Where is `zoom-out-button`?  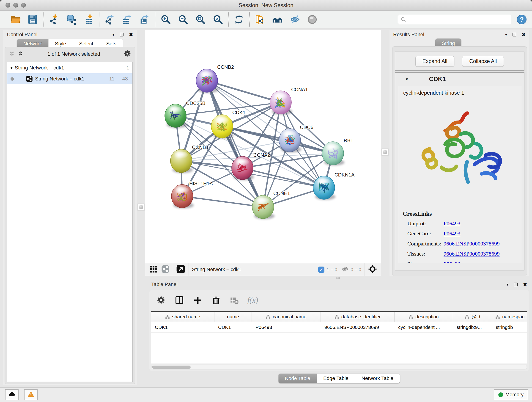
zoom-out-button is located at coordinates (183, 19).